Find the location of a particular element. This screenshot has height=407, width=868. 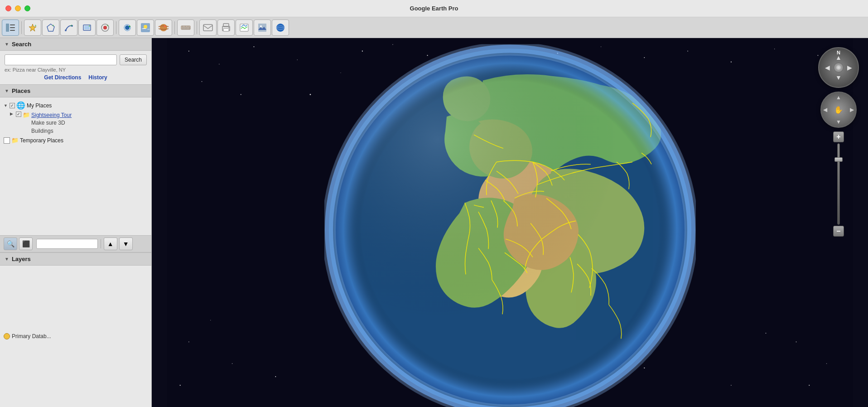

layers-icon-item is located at coordinates (7, 336).